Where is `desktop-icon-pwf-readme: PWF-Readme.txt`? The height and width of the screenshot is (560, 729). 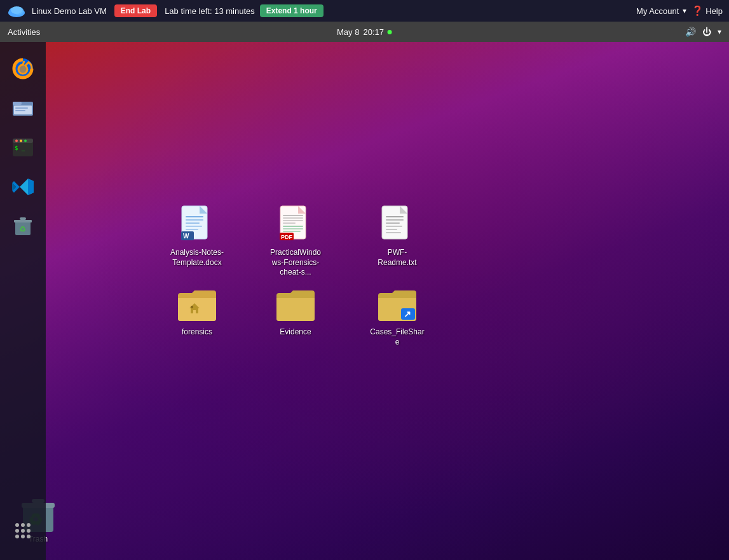 desktop-icon-pwf-readme: PWF-Readme.txt is located at coordinates (397, 236).